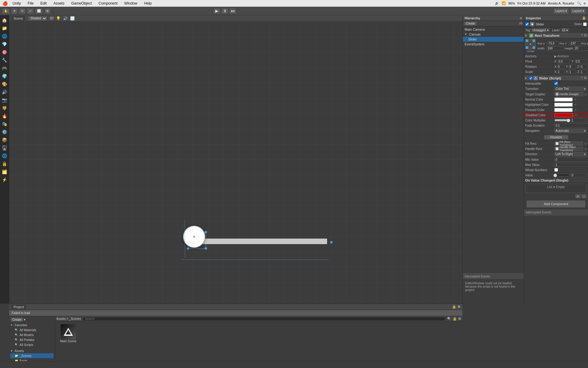 The height and width of the screenshot is (368, 588). I want to click on scene-icon-3: 🌫️, so click(72, 18).